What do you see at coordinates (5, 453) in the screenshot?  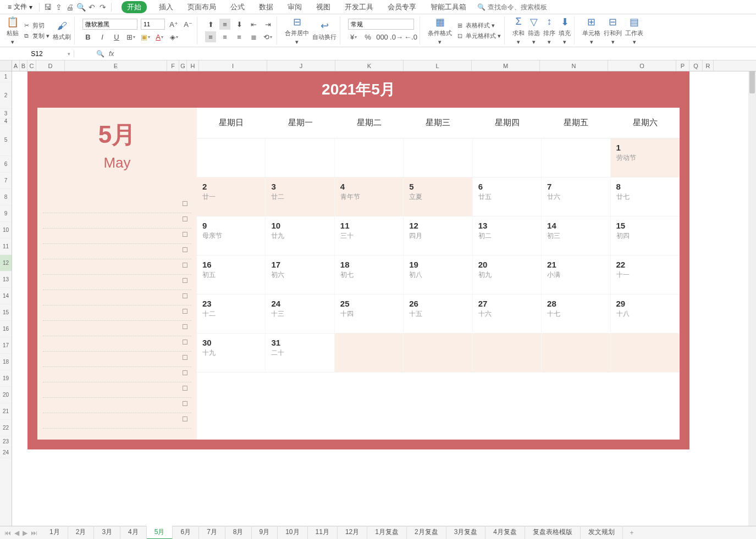 I see `row-header-24: 24` at bounding box center [5, 453].